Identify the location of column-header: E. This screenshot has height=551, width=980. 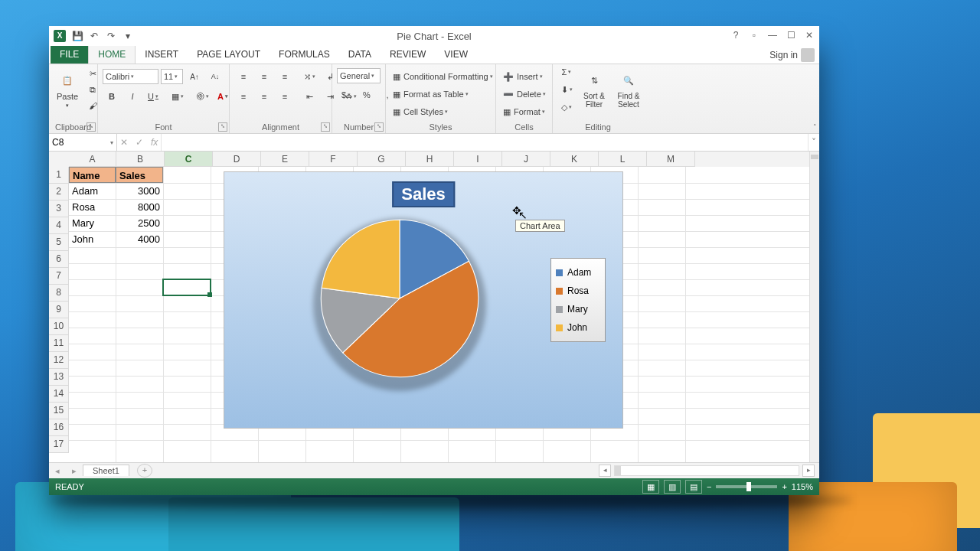
(285, 159).